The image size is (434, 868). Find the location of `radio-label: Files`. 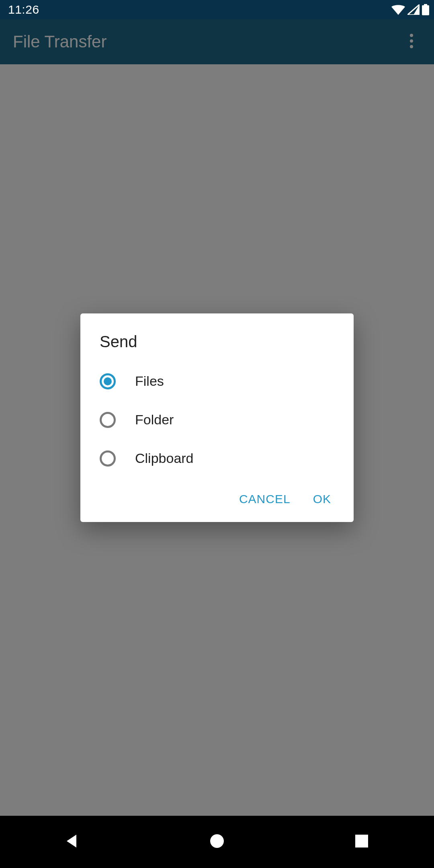

radio-label: Files is located at coordinates (149, 381).